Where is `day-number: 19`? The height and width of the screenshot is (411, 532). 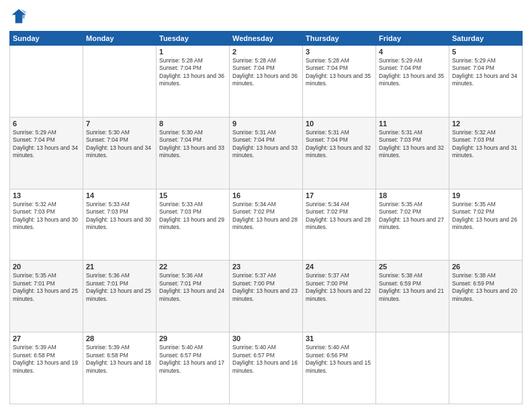
day-number: 19 is located at coordinates (486, 195).